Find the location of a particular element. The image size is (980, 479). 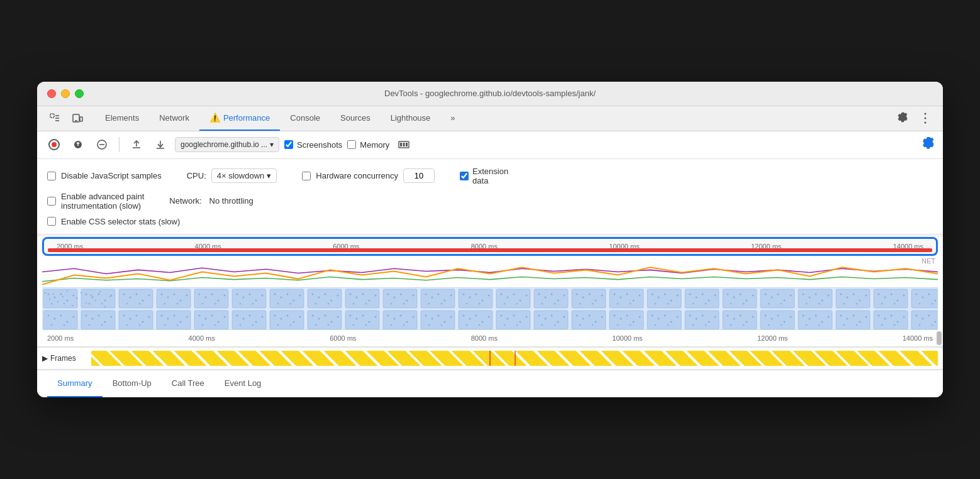

memory-label: Memory is located at coordinates (375, 145).